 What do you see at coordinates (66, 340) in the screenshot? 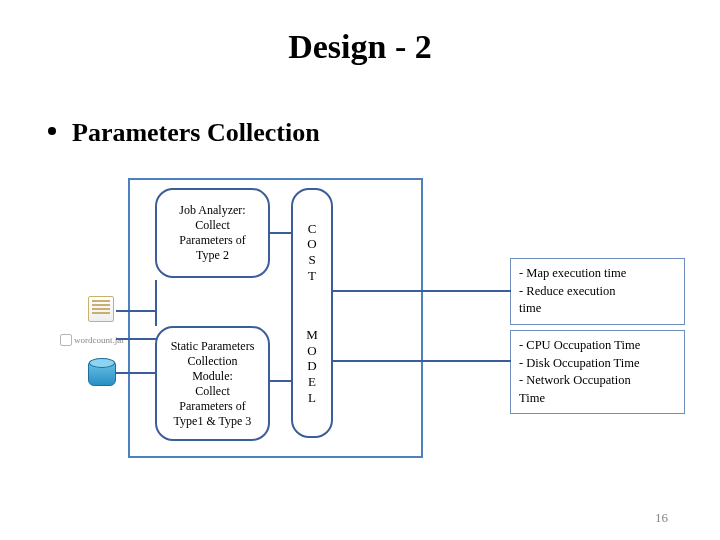
I see `jar-icon` at bounding box center [66, 340].